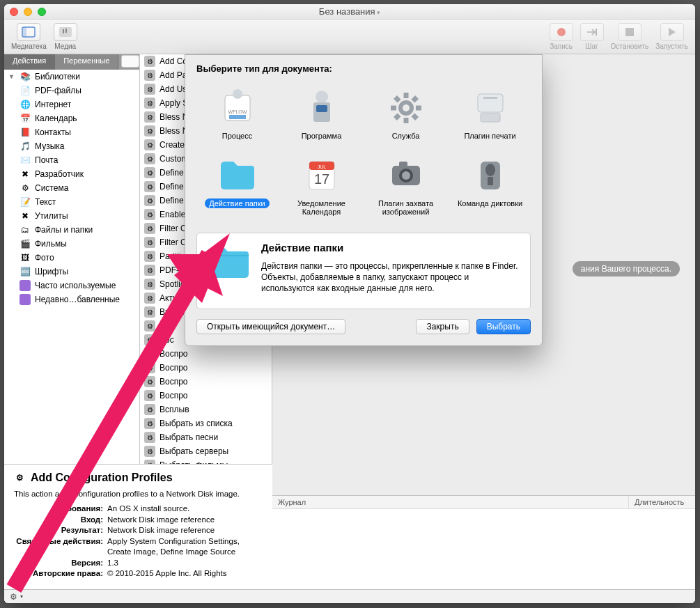 This screenshot has height=608, width=700. What do you see at coordinates (672, 32) in the screenshot?
I see `play-icon` at bounding box center [672, 32].